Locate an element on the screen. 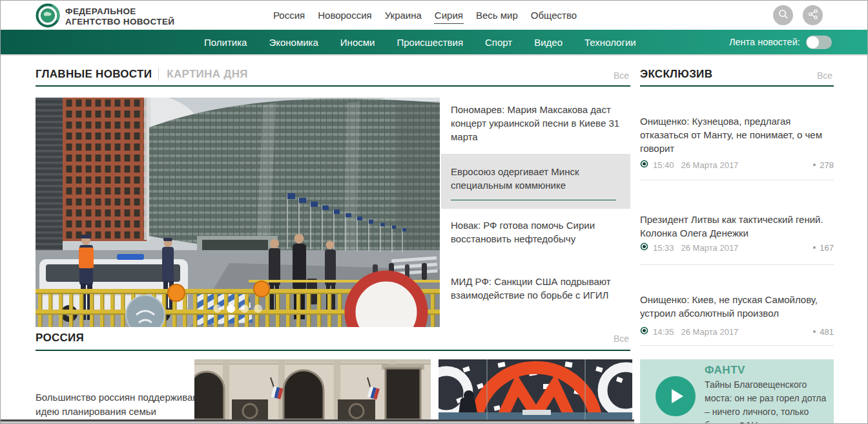 Image resolution: width=868 pixels, height=424 pixels. nav-novorossiya: Новороссия is located at coordinates (345, 16).